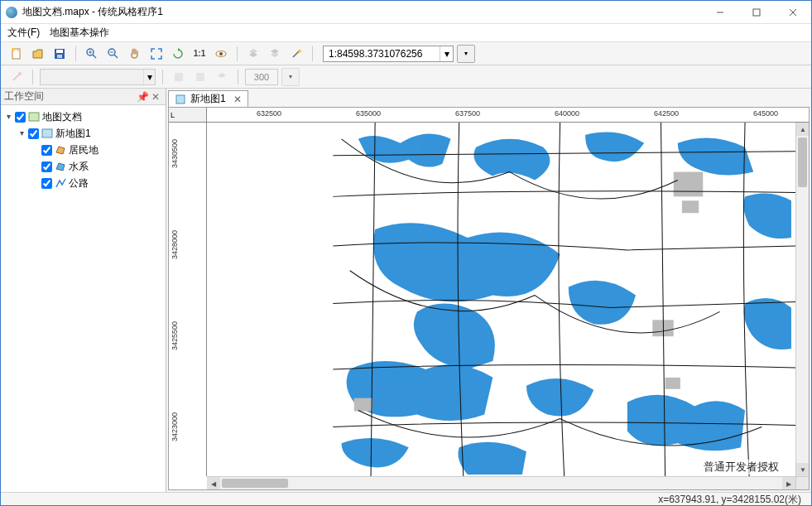  What do you see at coordinates (291, 77) in the screenshot?
I see `num-dropdown: ▾` at bounding box center [291, 77].